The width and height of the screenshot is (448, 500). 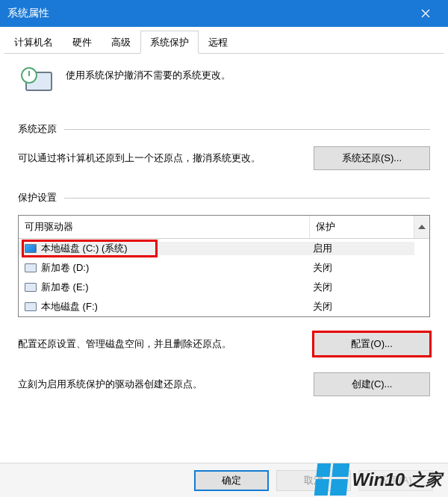 What do you see at coordinates (396, 481) in the screenshot?
I see `apply-button: 应用(A)` at bounding box center [396, 481].